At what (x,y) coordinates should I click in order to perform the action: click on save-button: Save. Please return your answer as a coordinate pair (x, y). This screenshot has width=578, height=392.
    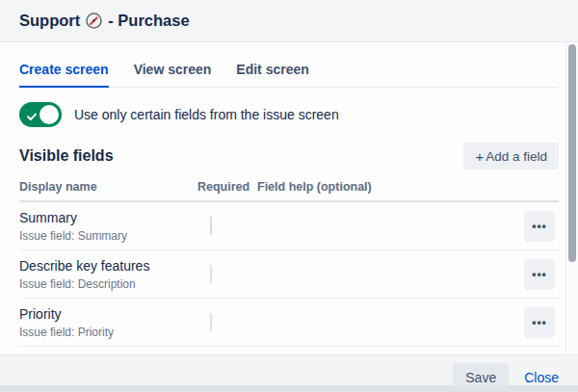
    Looking at the image, I should click on (481, 375).